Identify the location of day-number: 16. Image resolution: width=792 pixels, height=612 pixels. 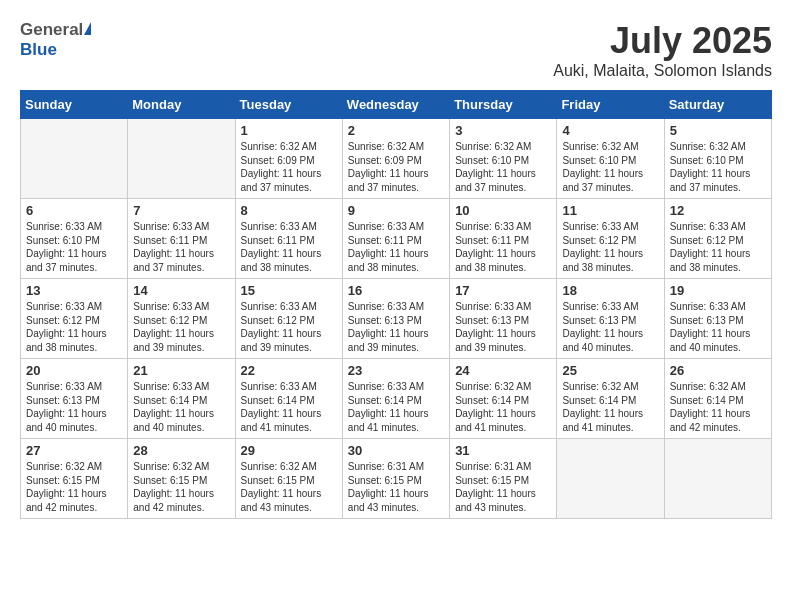
(396, 290).